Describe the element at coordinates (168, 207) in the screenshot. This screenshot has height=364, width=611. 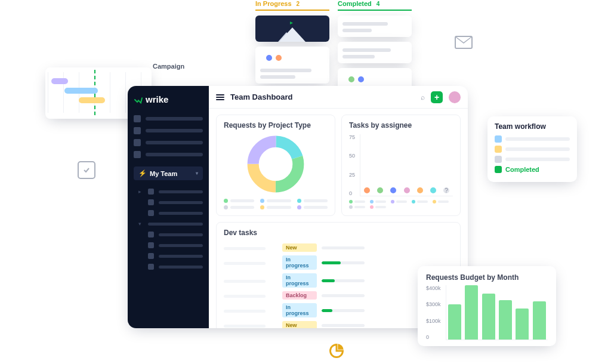
I see `sidebar: wrike ⚡ My Team ▾ ▸ ▾` at that location.